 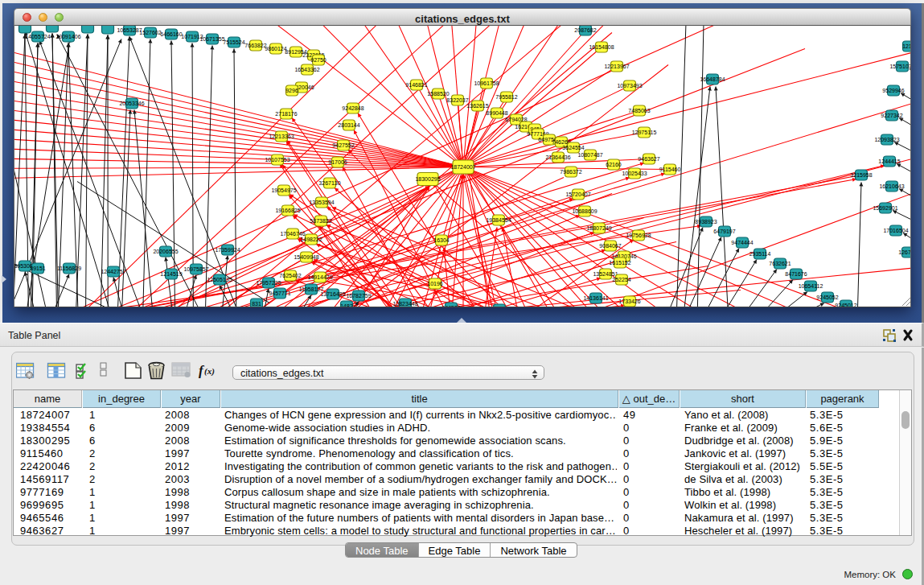 I want to click on svg-text: 17046746, so click(x=293, y=233).